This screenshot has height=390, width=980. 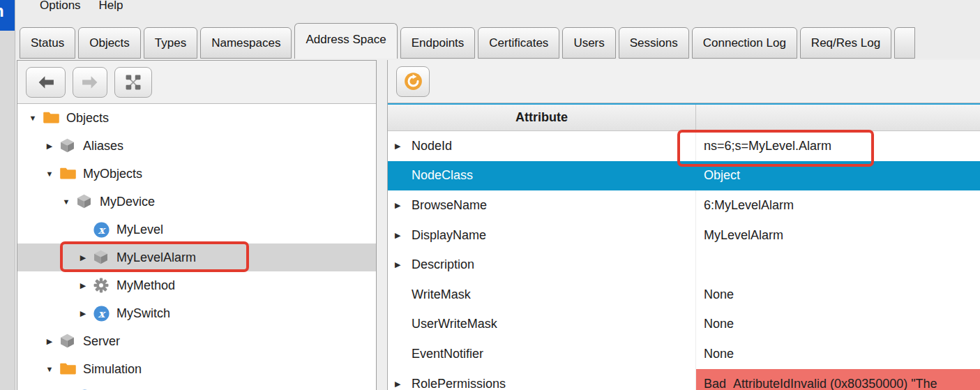 What do you see at coordinates (133, 82) in the screenshot?
I see `references-button` at bounding box center [133, 82].